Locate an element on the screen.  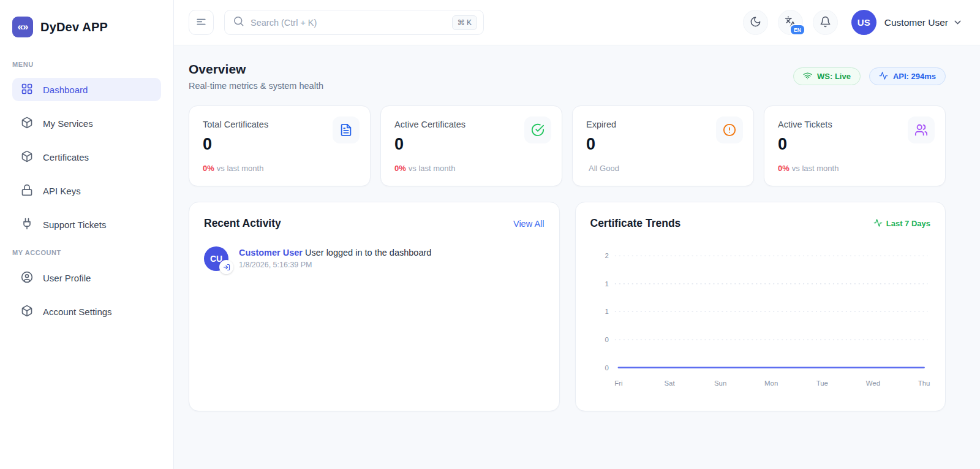
chevron-down-icon is located at coordinates (958, 22).